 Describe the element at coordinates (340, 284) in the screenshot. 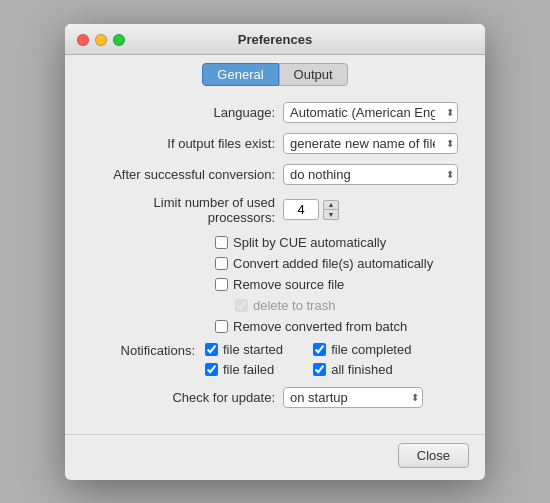

I see `checkboxes-section: Split by CUE automatically Convert added…` at that location.